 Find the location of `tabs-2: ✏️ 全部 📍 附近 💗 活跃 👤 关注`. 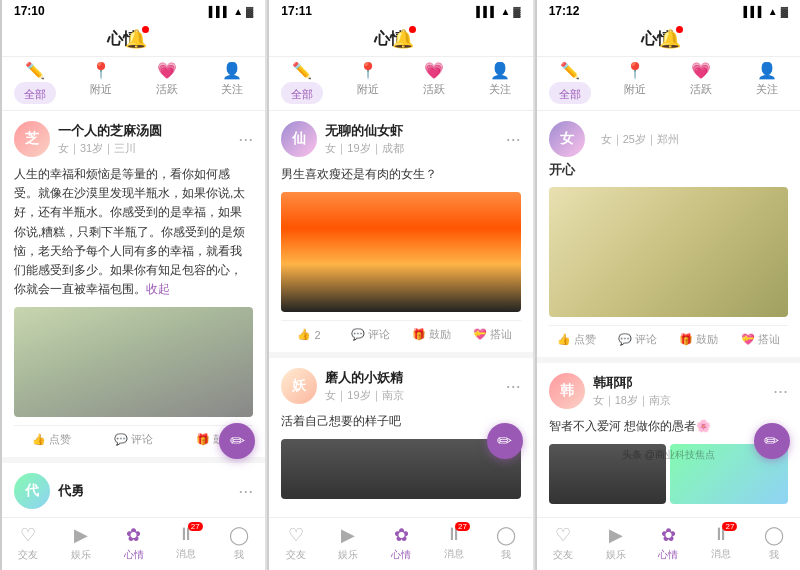

tabs-2: ✏️ 全部 📍 附近 💗 活跃 👤 关注 is located at coordinates (400, 84).